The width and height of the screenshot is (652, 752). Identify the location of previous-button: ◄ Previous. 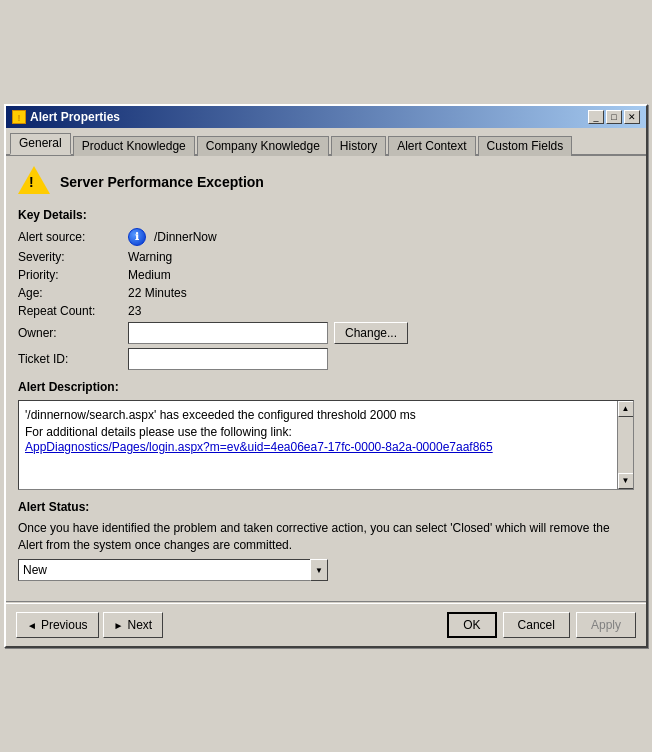
(58, 625).